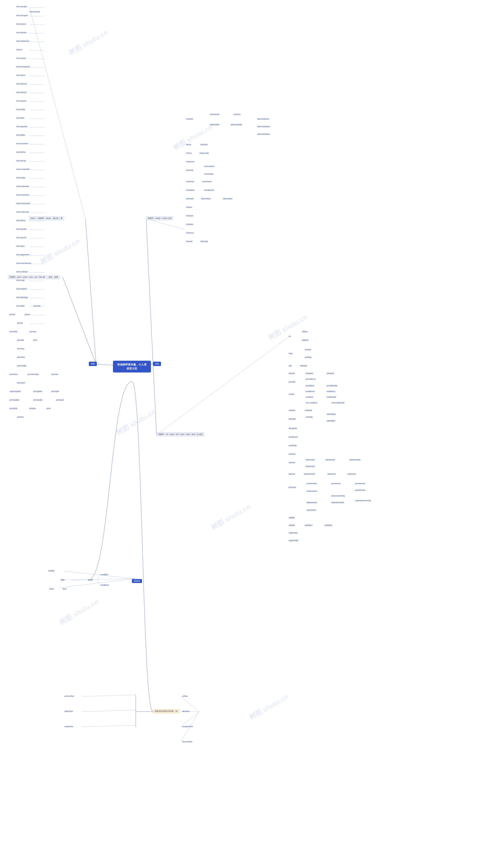  Describe the element at coordinates (27, 314) in the screenshot. I see `word-prime: prime` at that location.